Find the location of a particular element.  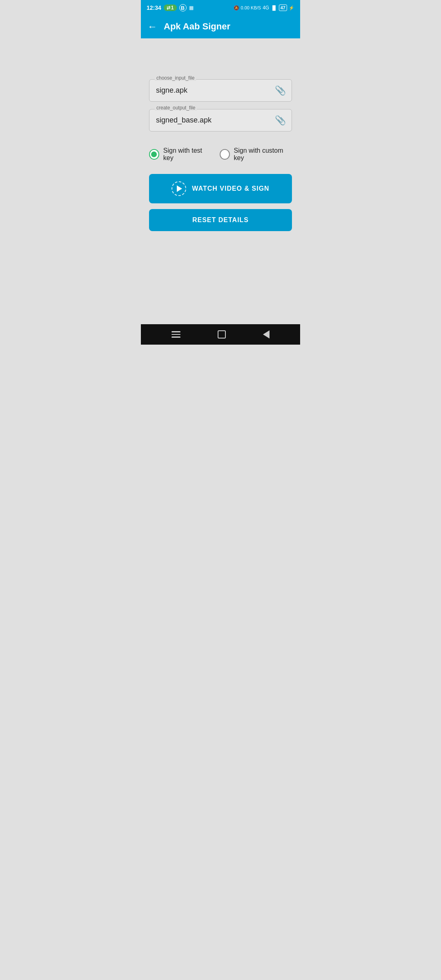

input-file-label: choose_input_file is located at coordinates (176, 78).